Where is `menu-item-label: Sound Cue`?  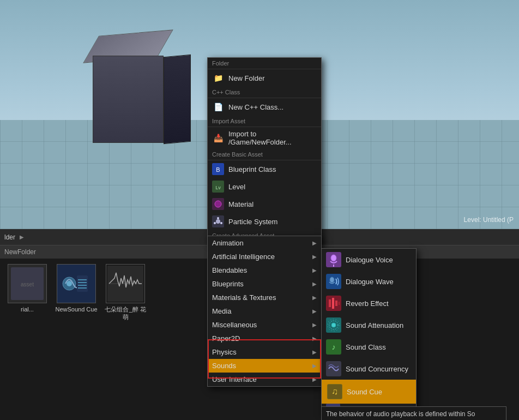
menu-item-label: Sound Cue is located at coordinates (364, 392).